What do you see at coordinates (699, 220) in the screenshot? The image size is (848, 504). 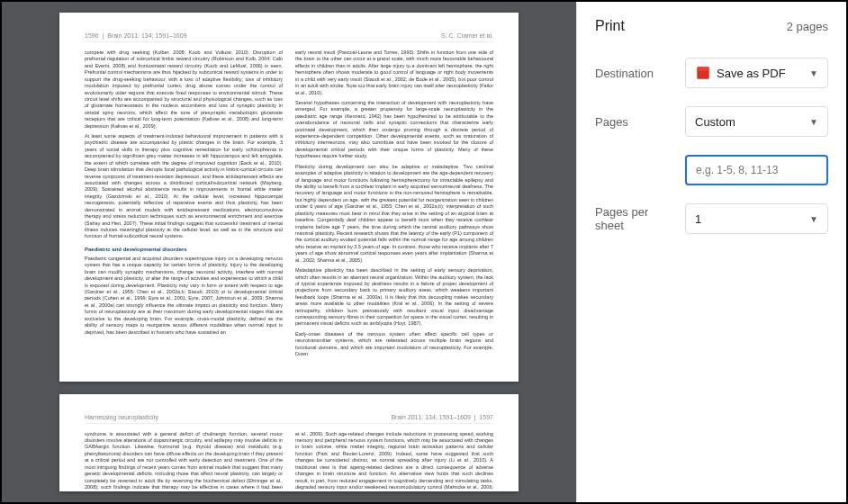 I see `pps-value: 1` at bounding box center [699, 220].